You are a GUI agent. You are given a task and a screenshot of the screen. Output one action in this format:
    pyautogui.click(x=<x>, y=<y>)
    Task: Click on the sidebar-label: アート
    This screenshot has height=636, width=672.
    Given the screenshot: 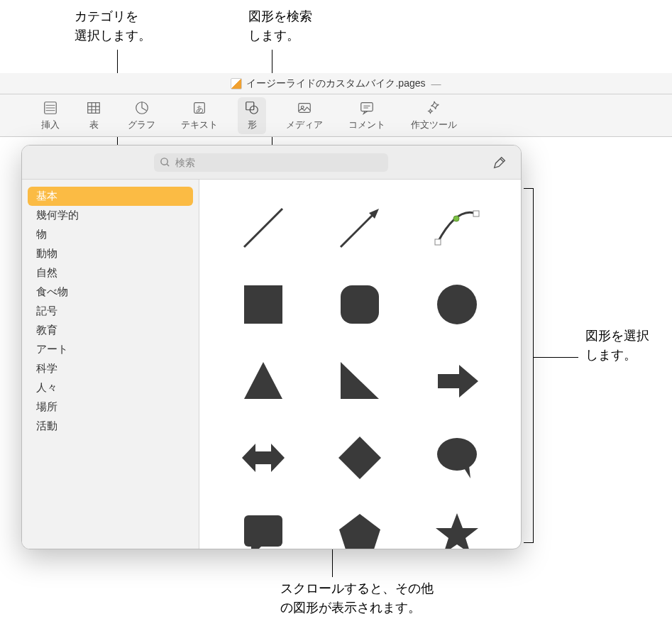 What is the action you would take?
    pyautogui.click(x=53, y=349)
    